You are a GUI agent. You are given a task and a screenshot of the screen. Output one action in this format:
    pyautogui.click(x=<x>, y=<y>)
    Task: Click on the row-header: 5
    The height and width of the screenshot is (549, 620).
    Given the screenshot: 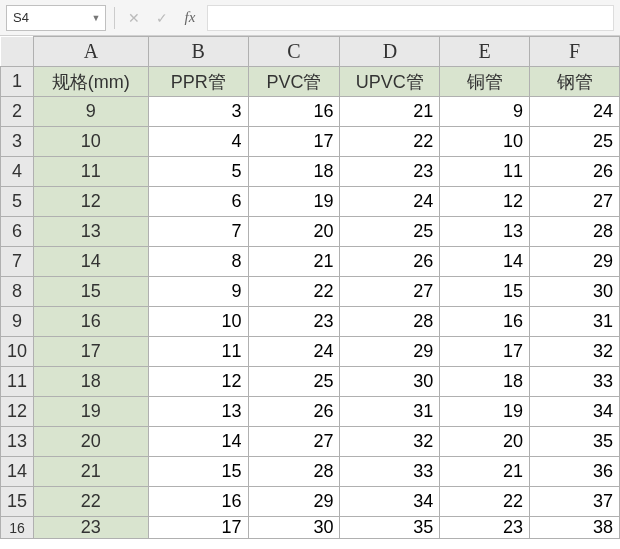 What is the action you would take?
    pyautogui.click(x=18, y=202)
    